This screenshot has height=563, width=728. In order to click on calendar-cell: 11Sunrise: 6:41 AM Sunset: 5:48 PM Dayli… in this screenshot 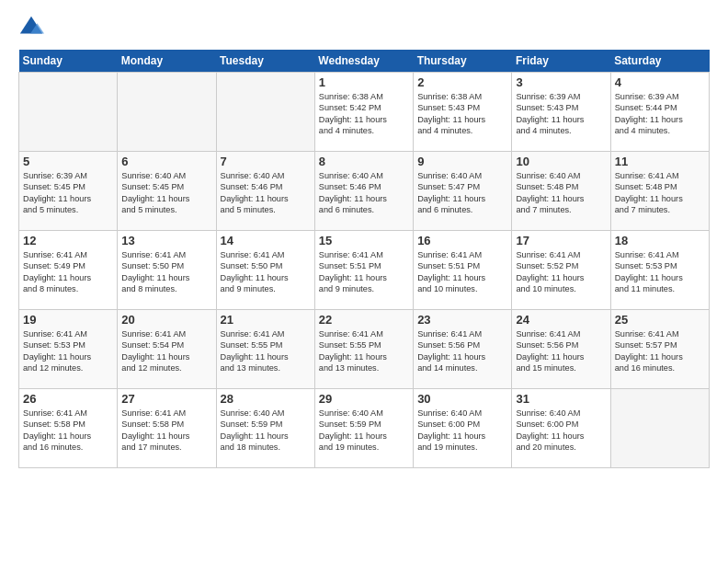, I will do `click(660, 191)`.